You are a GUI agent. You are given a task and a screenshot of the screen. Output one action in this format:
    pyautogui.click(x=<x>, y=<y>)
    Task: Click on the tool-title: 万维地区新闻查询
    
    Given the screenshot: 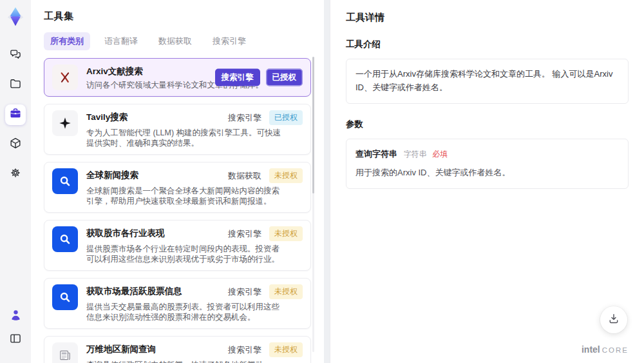 What is the action you would take?
    pyautogui.click(x=121, y=349)
    